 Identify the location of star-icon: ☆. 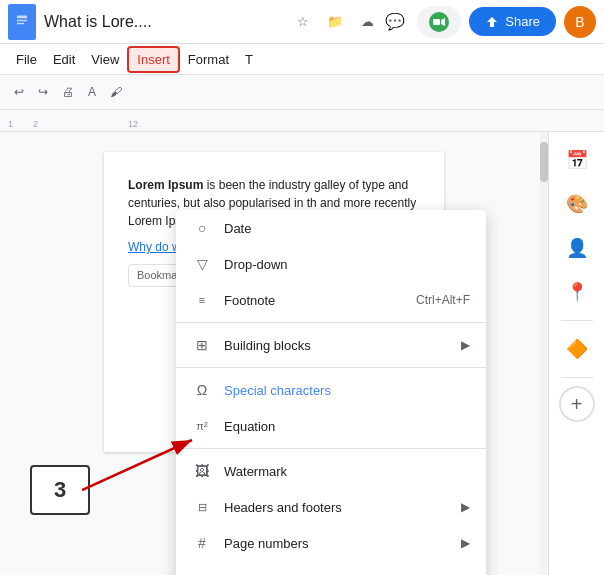
(303, 22).